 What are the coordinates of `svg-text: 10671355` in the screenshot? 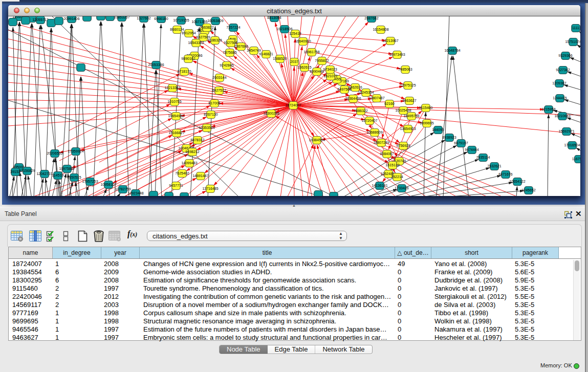 It's located at (200, 21).